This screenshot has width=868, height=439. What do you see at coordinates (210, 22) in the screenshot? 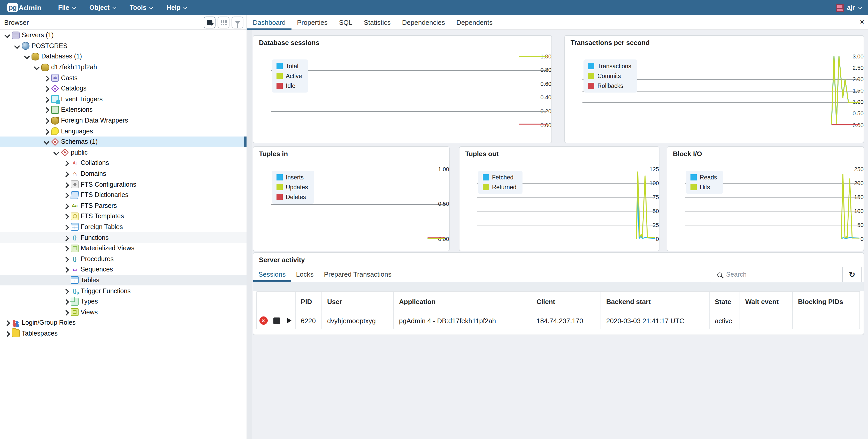
I see `query-tool-button` at bounding box center [210, 22].